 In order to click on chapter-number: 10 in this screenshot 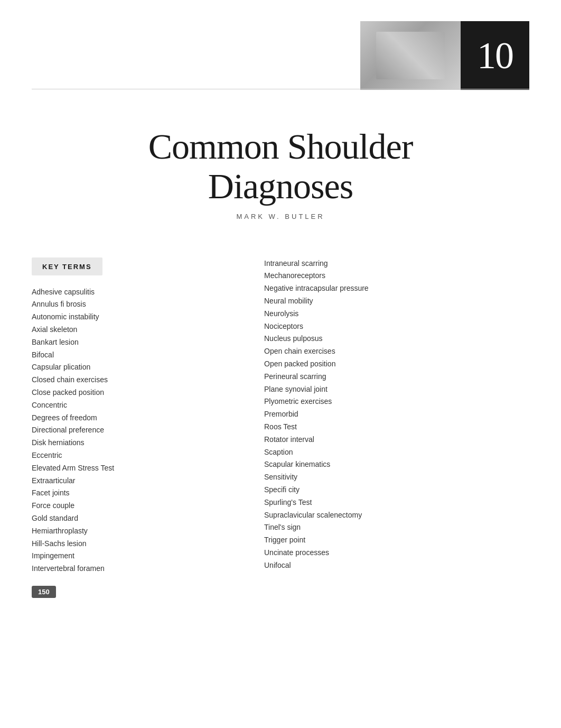, I will do `click(495, 56)`.